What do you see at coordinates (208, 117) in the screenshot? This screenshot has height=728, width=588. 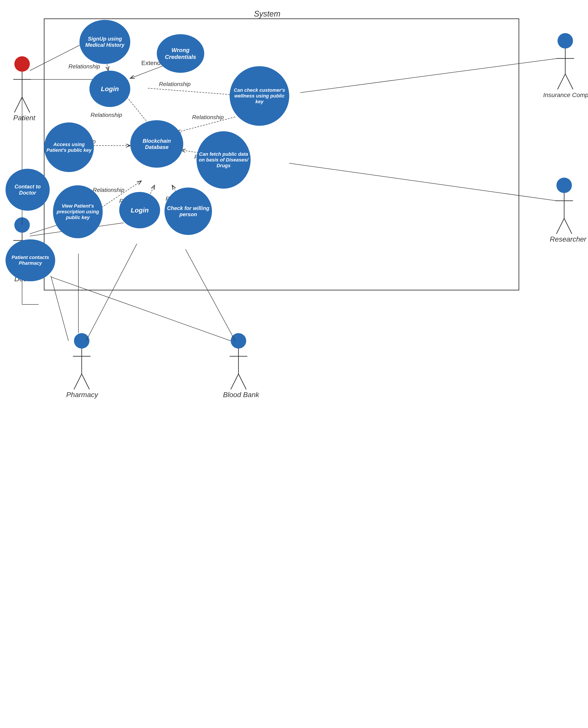 I see `rel-cancheck-blockchain: Relationship` at bounding box center [208, 117].